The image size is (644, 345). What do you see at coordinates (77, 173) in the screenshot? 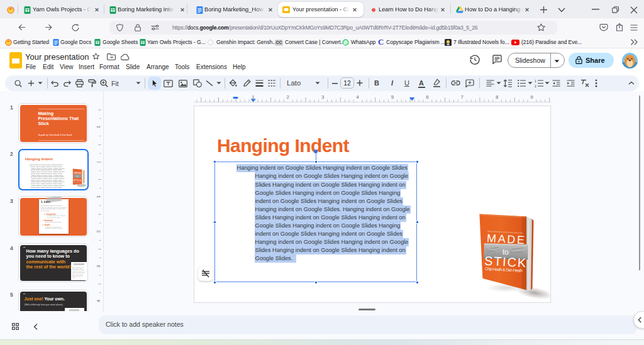
I see `svg-text: MADE` at bounding box center [77, 173].